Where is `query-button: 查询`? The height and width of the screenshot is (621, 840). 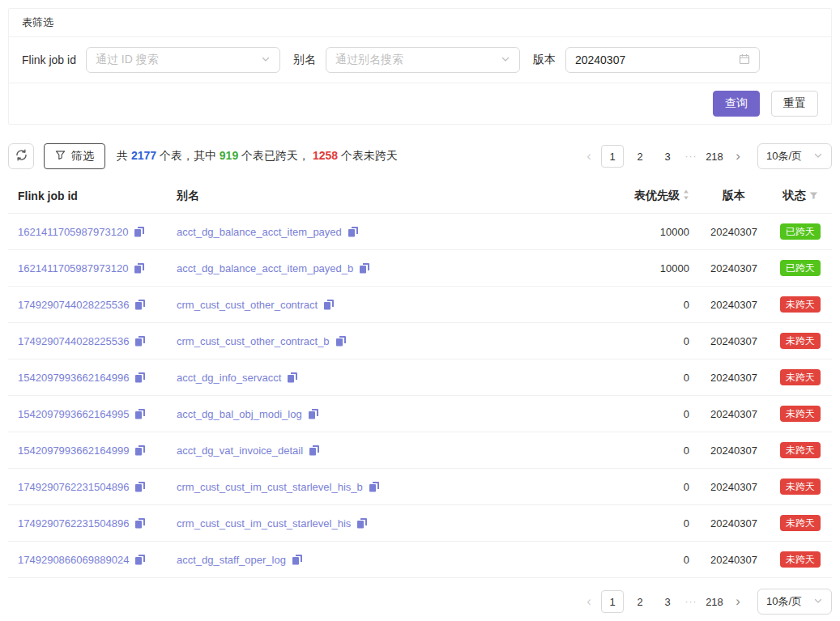
query-button: 查询 is located at coordinates (736, 104).